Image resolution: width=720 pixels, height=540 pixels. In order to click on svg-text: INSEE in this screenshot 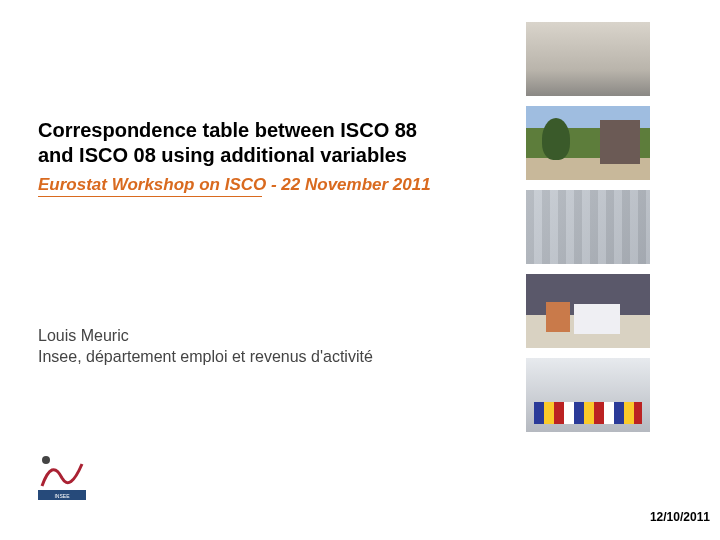, I will do `click(62, 496)`.